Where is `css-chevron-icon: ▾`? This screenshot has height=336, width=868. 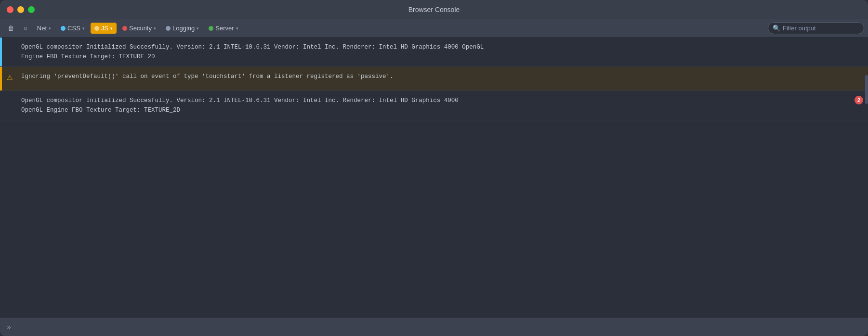
css-chevron-icon: ▾ is located at coordinates (84, 28).